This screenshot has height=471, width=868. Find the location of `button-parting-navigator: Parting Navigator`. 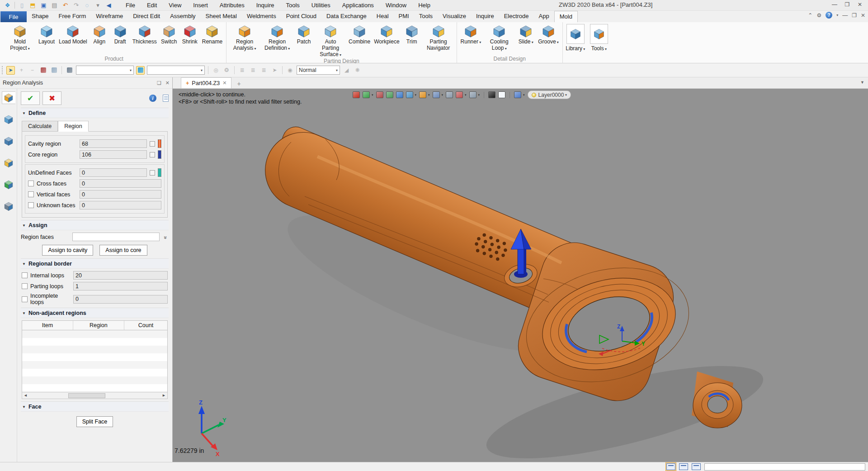

button-parting-navigator: Parting Navigator is located at coordinates (439, 37).